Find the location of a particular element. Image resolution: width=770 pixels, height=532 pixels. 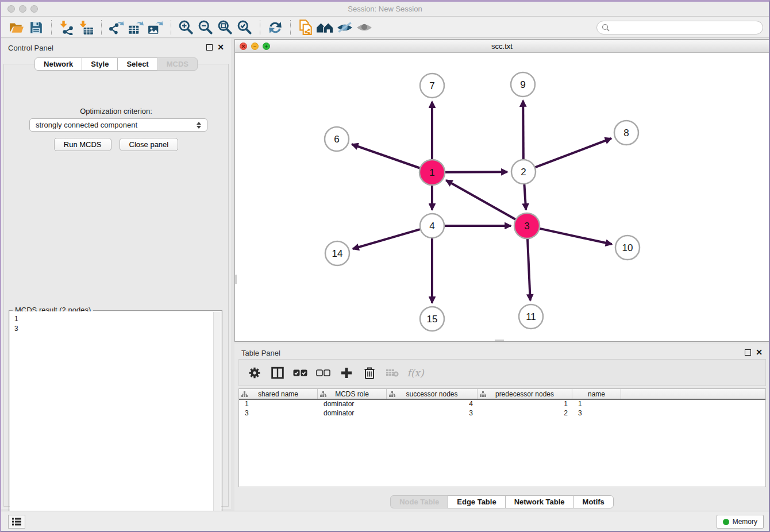

zoom-fit-icon is located at coordinates (225, 28).